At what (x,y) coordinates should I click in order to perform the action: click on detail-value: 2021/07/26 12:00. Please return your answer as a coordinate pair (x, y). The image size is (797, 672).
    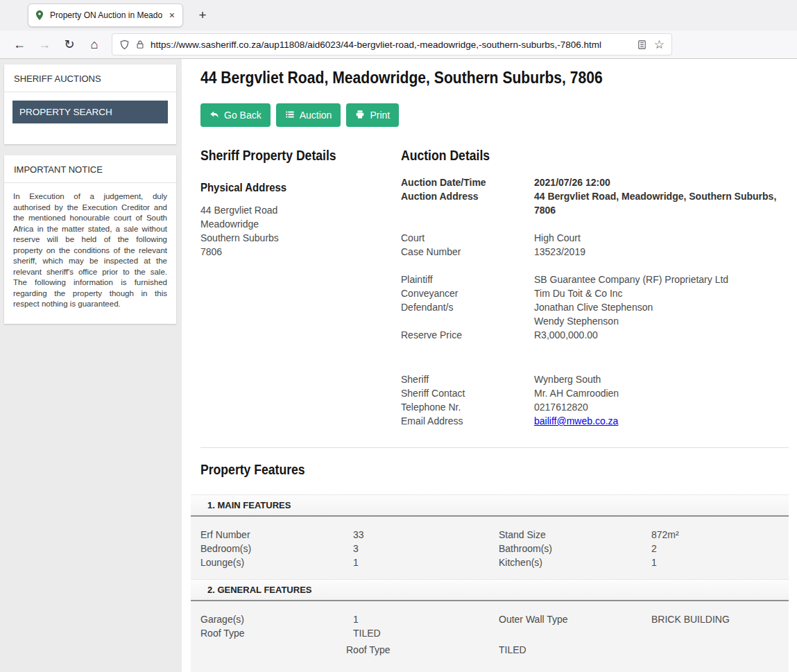
    Looking at the image, I should click on (662, 182).